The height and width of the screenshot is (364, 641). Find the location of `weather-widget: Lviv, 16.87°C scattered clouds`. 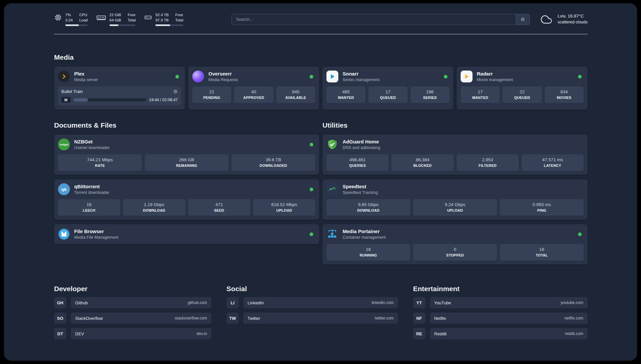

weather-widget: Lviv, 16.87°C scattered clouds is located at coordinates (563, 19).